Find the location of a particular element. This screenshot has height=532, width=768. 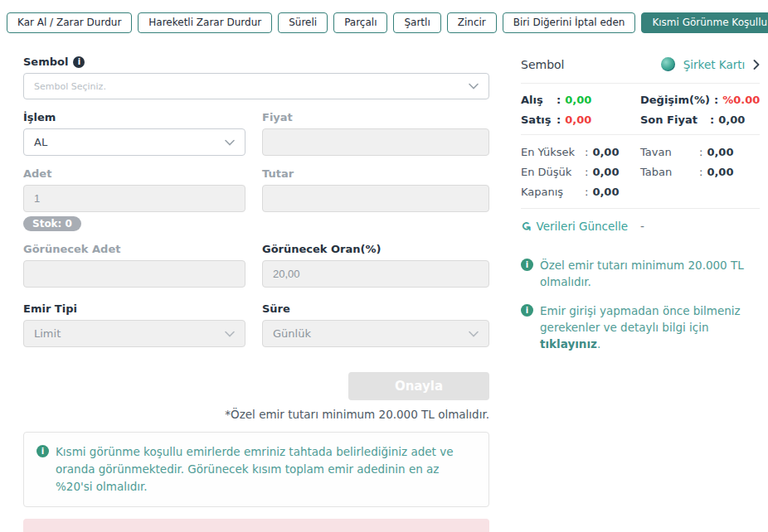

pre-order-info-note: i Emir girişi yapmadan önce bilmeniz ger… is located at coordinates (640, 328).